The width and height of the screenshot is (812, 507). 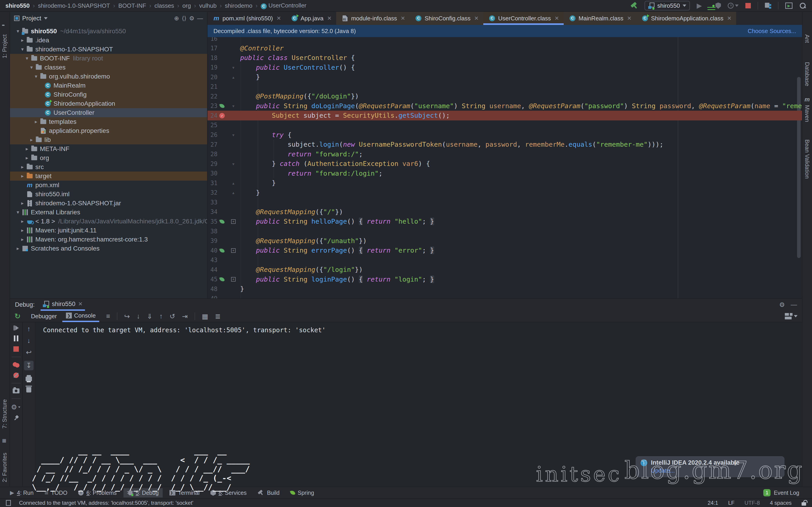 What do you see at coordinates (667, 6) in the screenshot?
I see `run-config-selector: shiro550` at bounding box center [667, 6].